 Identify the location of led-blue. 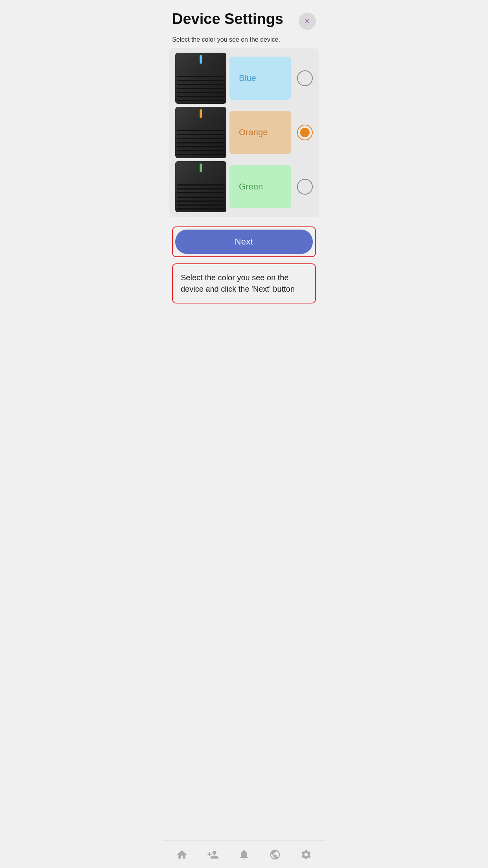
(201, 59).